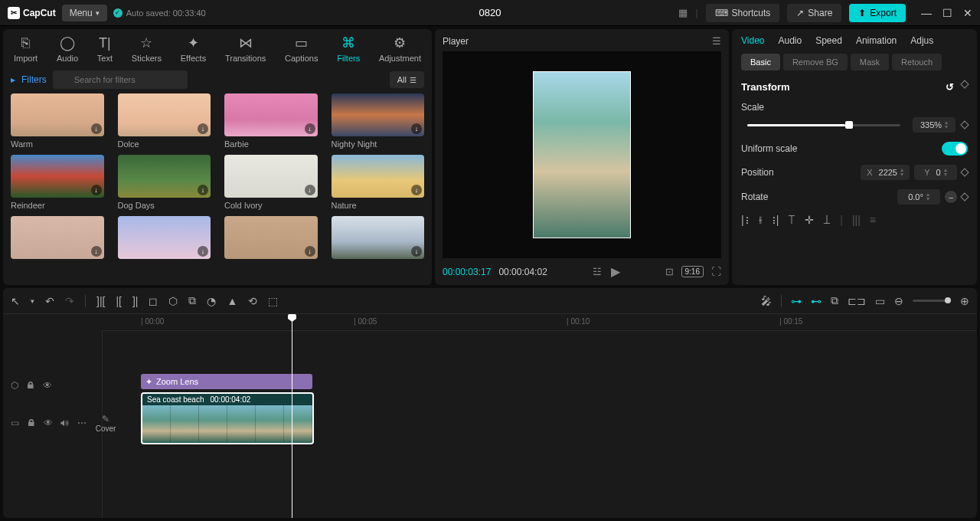 The height and width of the screenshot is (521, 980). What do you see at coordinates (232, 301) in the screenshot?
I see `mirror-icon: ▲` at bounding box center [232, 301].